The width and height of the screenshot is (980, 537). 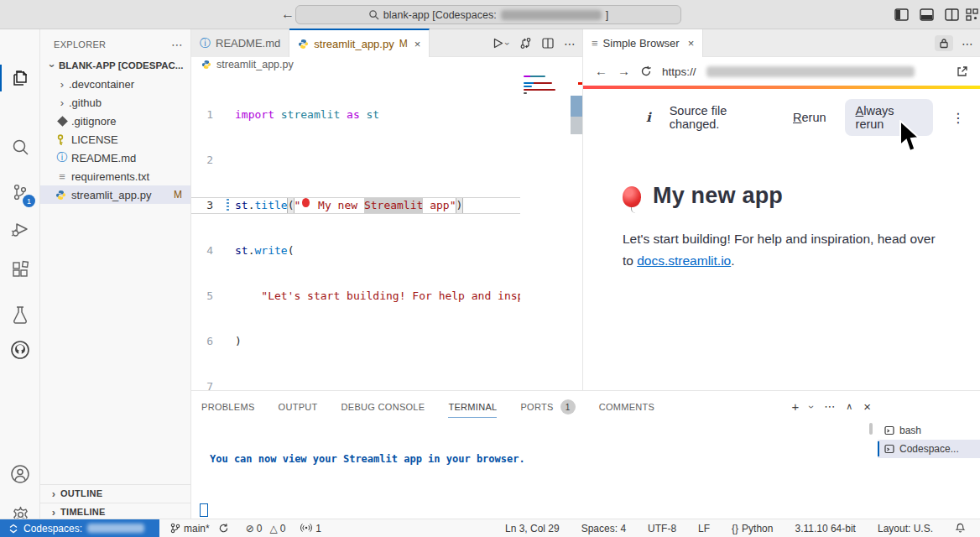 What do you see at coordinates (929, 440) in the screenshot?
I see `terminal-sessions-list: bash Codespace...` at bounding box center [929, 440].